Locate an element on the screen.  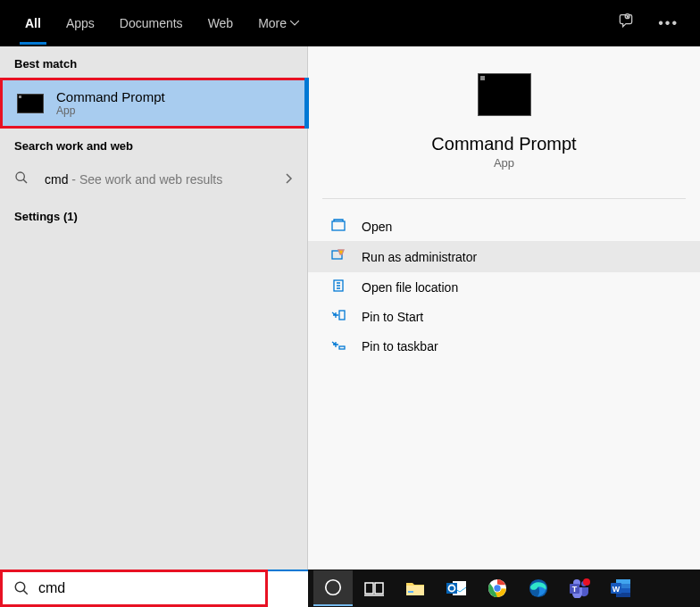
svg-text: T is located at coordinates (575, 589).